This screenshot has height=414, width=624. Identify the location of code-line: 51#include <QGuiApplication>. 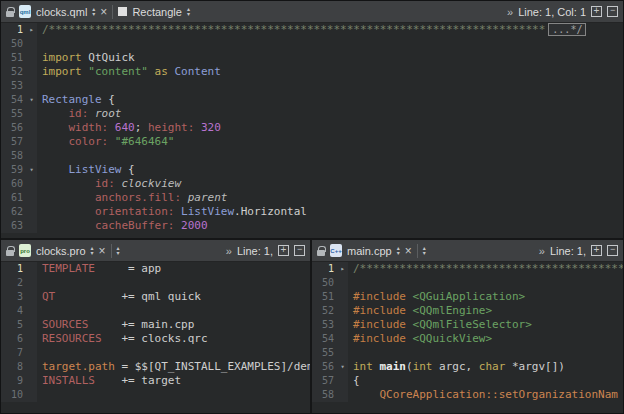
(468, 297).